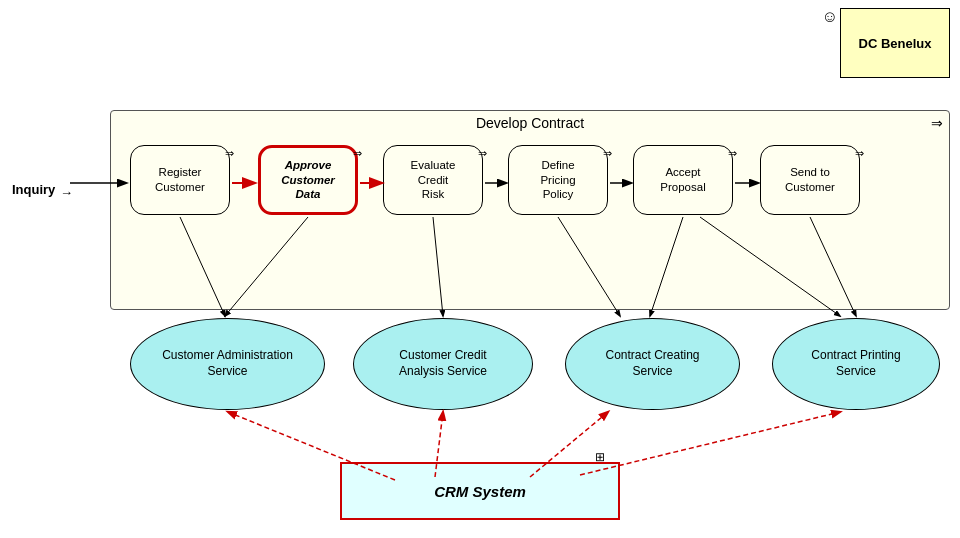  What do you see at coordinates (228, 364) in the screenshot?
I see `service-customer-admin: Customer AdministrationService` at bounding box center [228, 364].